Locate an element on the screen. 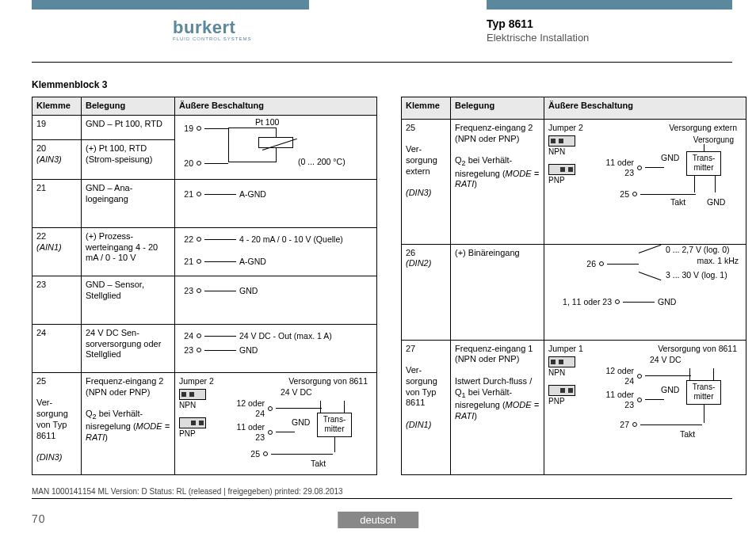 This screenshot has height=533, width=756. top-accent-bar is located at coordinates (378, 5).